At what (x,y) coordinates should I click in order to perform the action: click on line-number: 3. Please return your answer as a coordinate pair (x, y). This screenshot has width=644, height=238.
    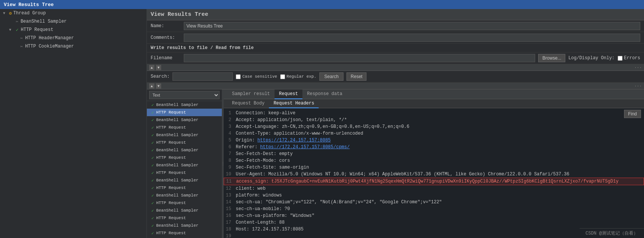
    Looking at the image, I should click on (230, 127).